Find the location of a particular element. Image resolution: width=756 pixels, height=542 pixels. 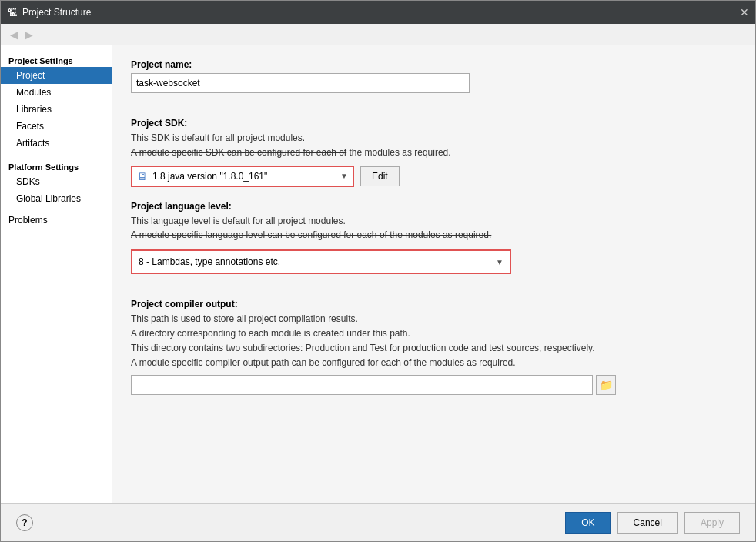

dialog-title: Project Structure is located at coordinates (381, 12).